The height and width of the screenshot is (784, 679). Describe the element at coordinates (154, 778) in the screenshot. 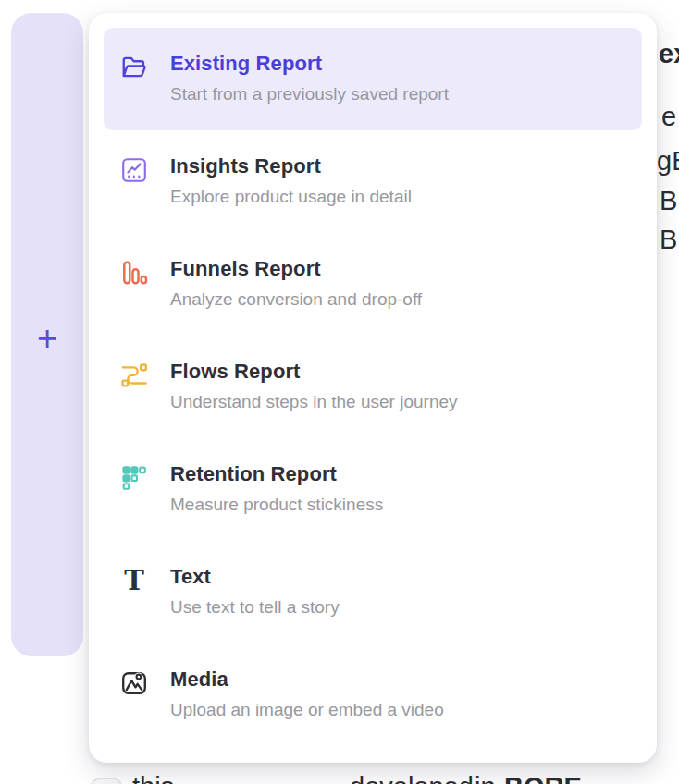

I see `background-text-fragment: this` at that location.